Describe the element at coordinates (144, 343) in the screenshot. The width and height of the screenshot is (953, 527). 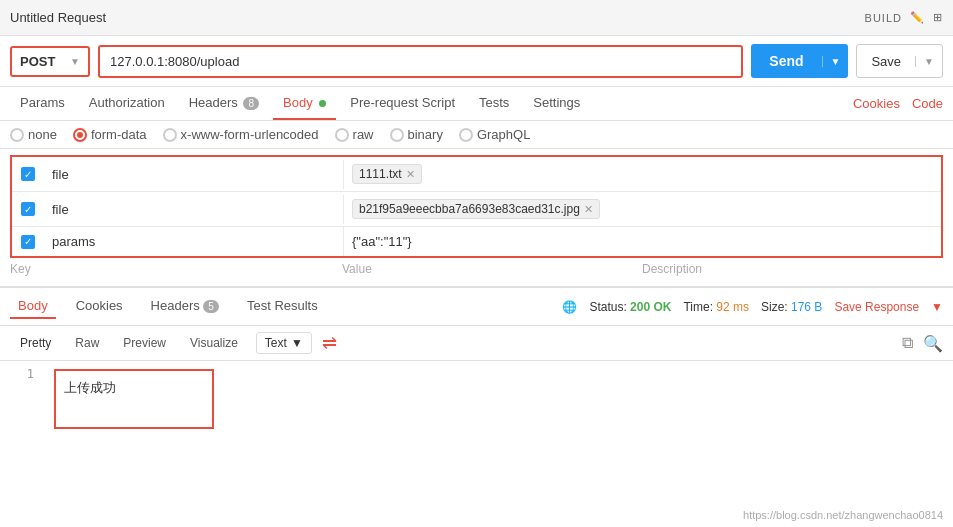
I see `fmt-preview: Preview` at that location.